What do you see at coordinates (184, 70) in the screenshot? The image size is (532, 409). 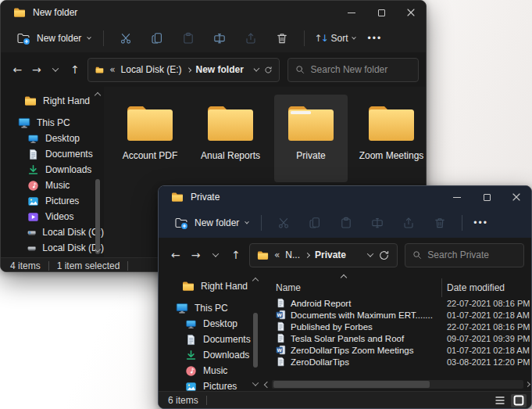 I see `address-bar: « Local Disk (E:) New folder` at bounding box center [184, 70].